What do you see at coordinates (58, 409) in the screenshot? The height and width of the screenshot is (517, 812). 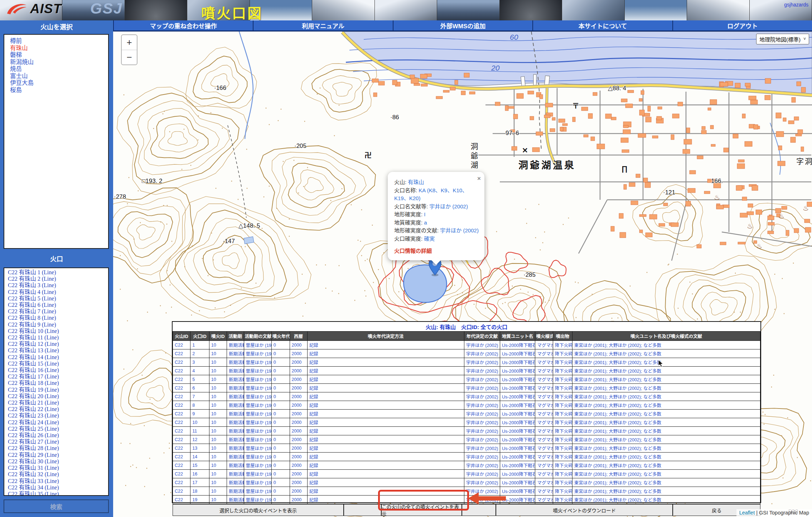 I see `crater-item: C22 有珠山 22 (Line)` at bounding box center [58, 409].